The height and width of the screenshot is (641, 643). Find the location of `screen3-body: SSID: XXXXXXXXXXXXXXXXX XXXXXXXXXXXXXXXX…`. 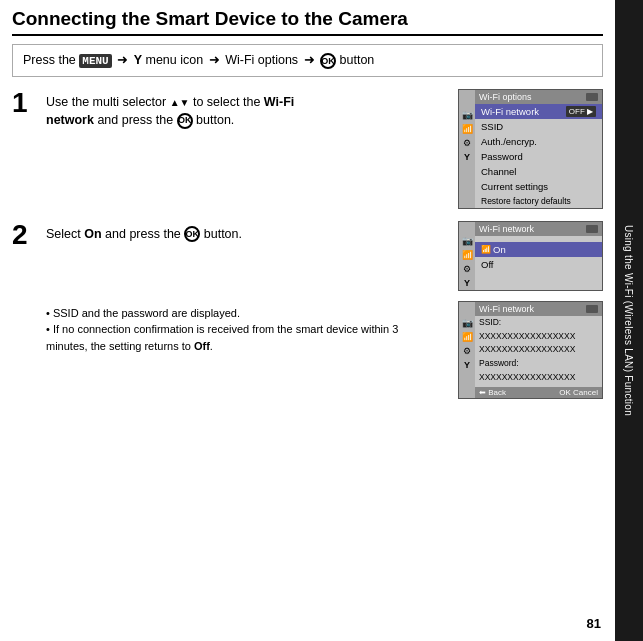

screen3-body: SSID: XXXXXXXXXXXXXXXXX XXXXXXXXXXXXXXXX… is located at coordinates (538, 357).